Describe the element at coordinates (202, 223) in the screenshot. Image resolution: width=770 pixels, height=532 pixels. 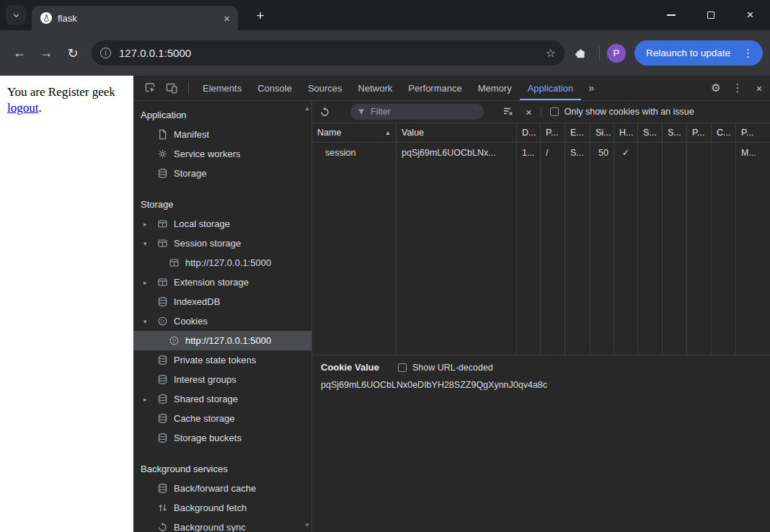
I see `sidebar-item-label: Local storage` at that location.